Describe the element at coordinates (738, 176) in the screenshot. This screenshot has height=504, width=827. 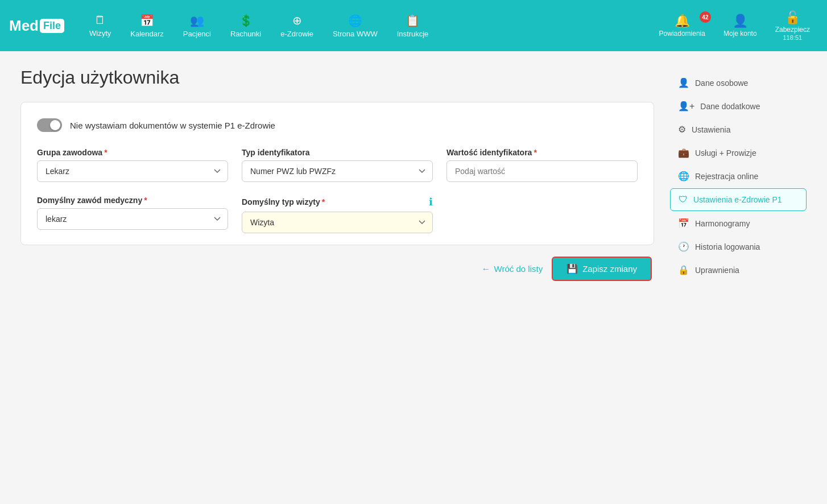
I see `sidebar-item-rejestracja: 🌐 Rejestracja online` at that location.